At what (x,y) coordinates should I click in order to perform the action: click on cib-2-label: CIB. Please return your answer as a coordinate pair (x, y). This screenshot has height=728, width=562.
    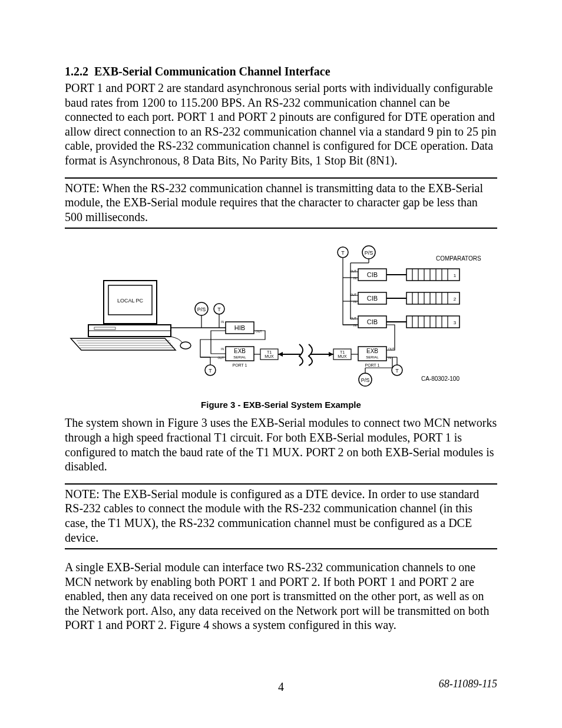
    Looking at the image, I should click on (372, 298).